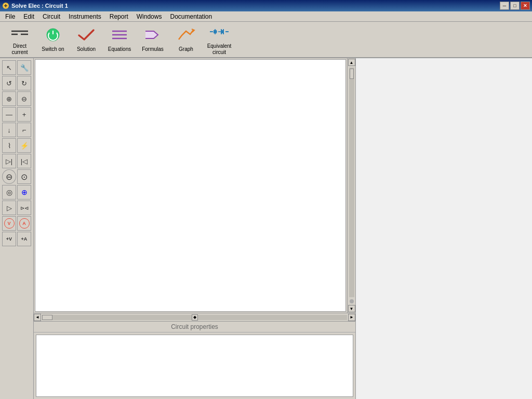  I want to click on title-controls: ─ □ ✕, so click(515, 6).